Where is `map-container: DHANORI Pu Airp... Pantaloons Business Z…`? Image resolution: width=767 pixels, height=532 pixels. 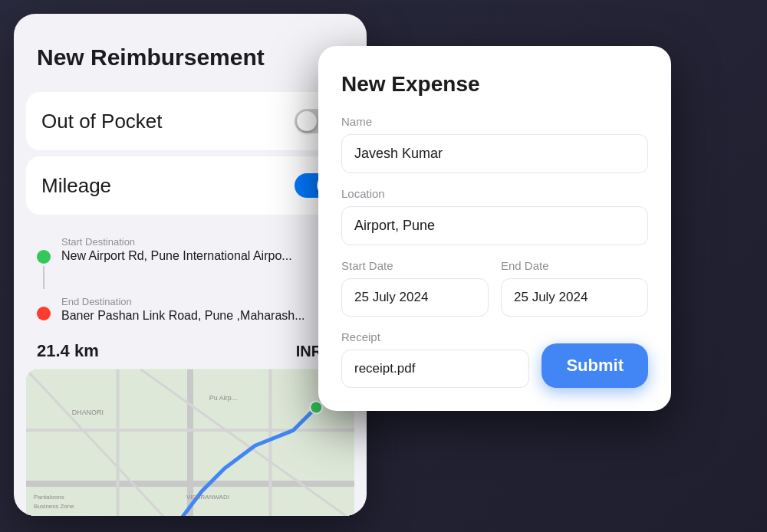 map-container: DHANORI Pu Airp... Pantaloons Business Z… is located at coordinates (190, 442).